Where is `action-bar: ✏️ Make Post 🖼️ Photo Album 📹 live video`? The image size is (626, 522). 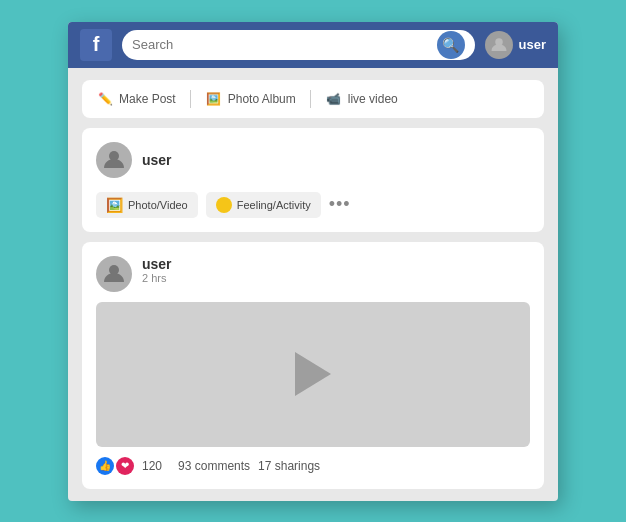 action-bar: ✏️ Make Post 🖼️ Photo Album 📹 live video is located at coordinates (313, 99).